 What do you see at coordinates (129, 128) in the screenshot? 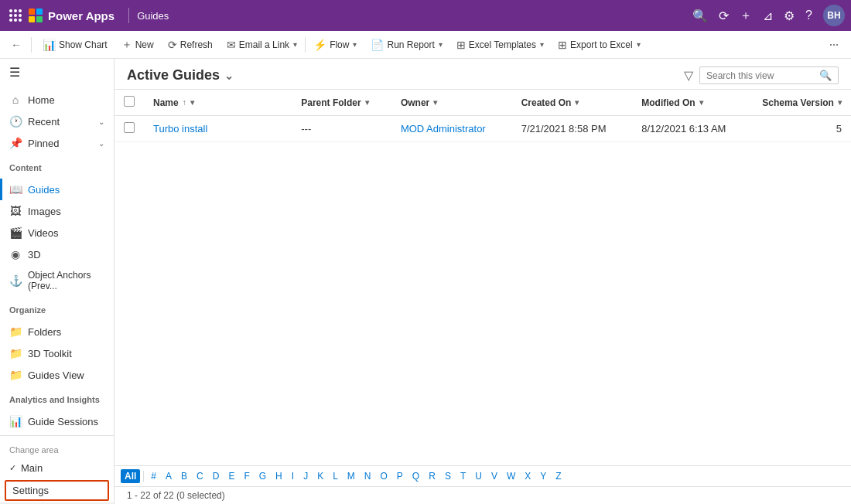
I see `row-checkbox` at bounding box center [129, 128].